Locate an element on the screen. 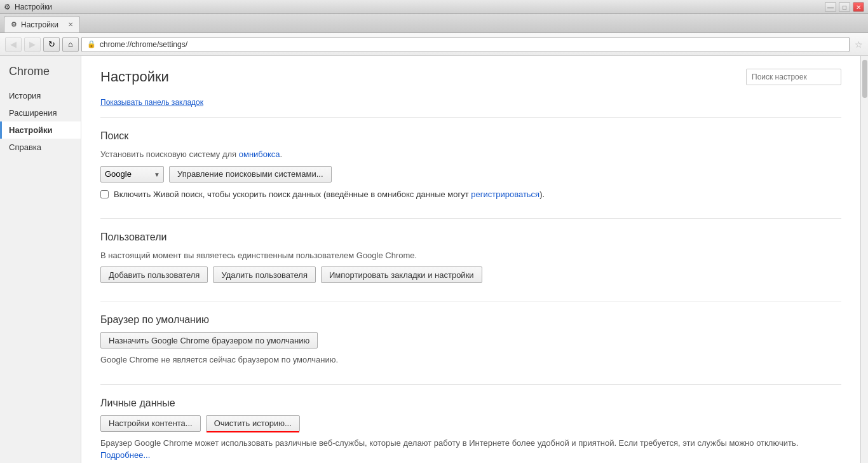 Image resolution: width=868 pixels, height=463 pixels. personal-data-btn-row: Настройки контента... Очистить историю..… is located at coordinates (471, 424).